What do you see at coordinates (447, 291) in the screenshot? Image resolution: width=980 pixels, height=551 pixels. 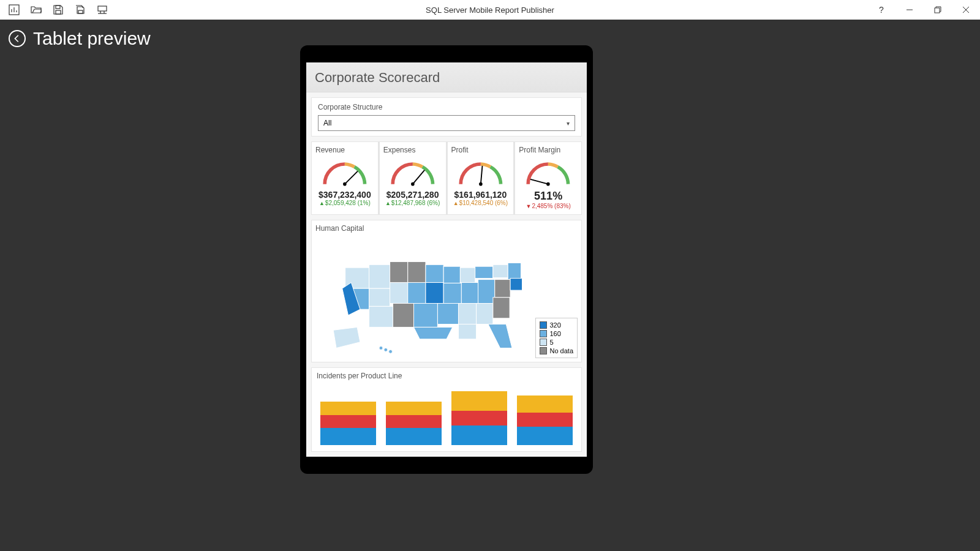 I see `map-panel: Human Capital` at bounding box center [447, 291].